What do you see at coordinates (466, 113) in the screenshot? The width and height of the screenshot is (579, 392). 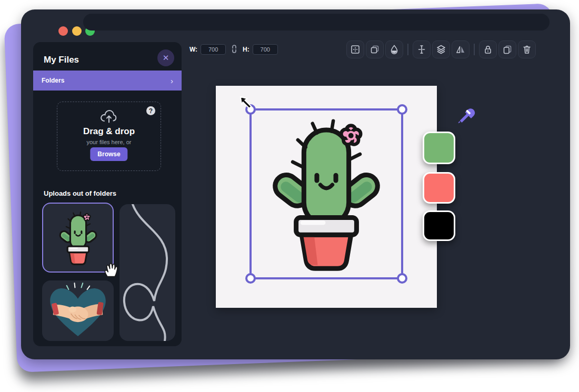 I see `eyedropper-icon` at bounding box center [466, 113].